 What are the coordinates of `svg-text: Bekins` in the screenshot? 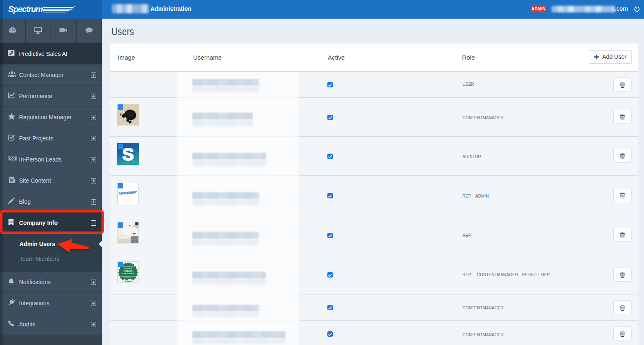 It's located at (128, 271).